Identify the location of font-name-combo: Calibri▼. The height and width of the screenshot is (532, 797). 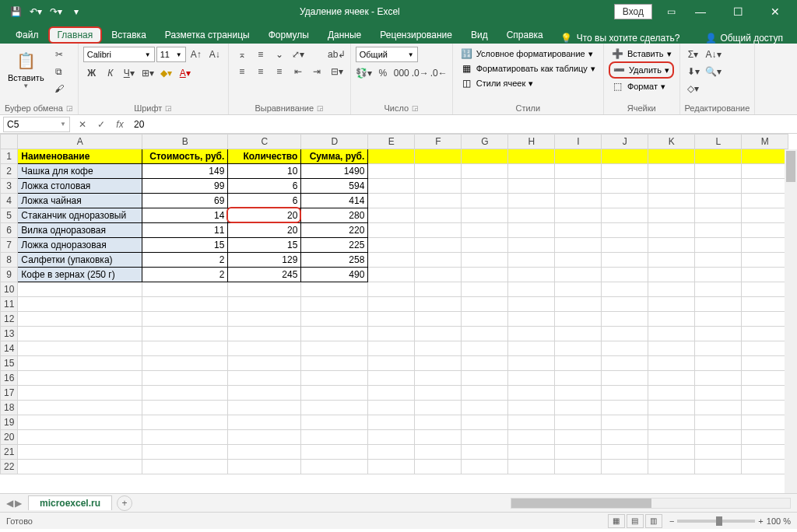
(119, 54).